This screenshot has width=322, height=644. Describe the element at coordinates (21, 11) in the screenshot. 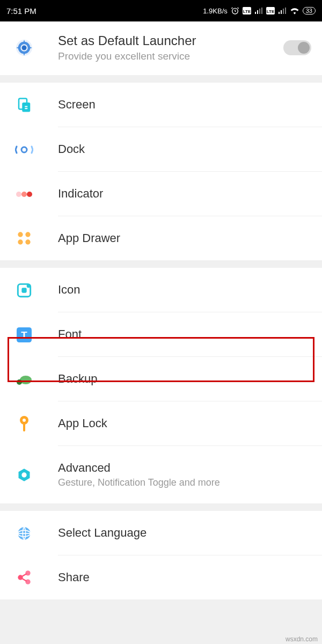

I see `status-time: 7:51 PM` at that location.